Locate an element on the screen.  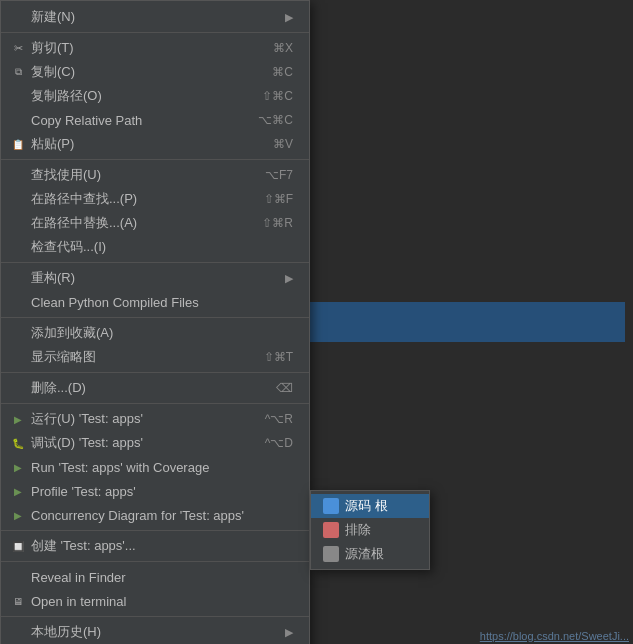
submenu-item-excluded: 排除 is located at coordinates (370, 530).